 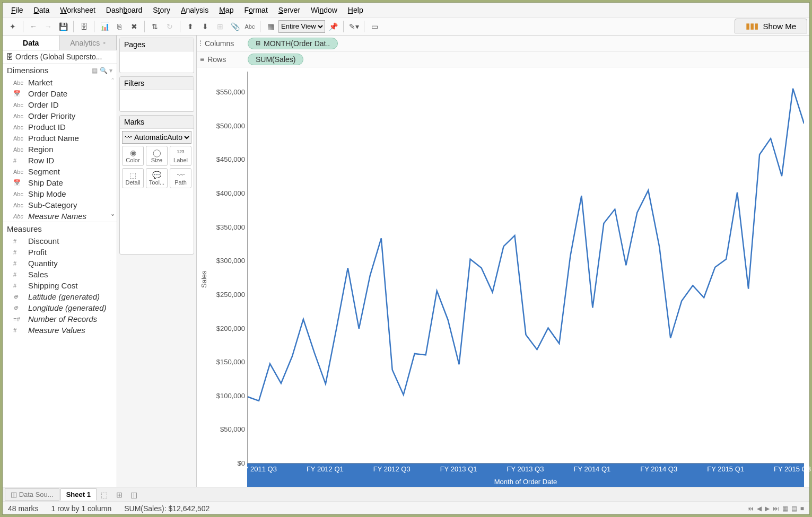 I want to click on rows-shelf: ≡Rows SUM(Sales), so click(x=503, y=59).